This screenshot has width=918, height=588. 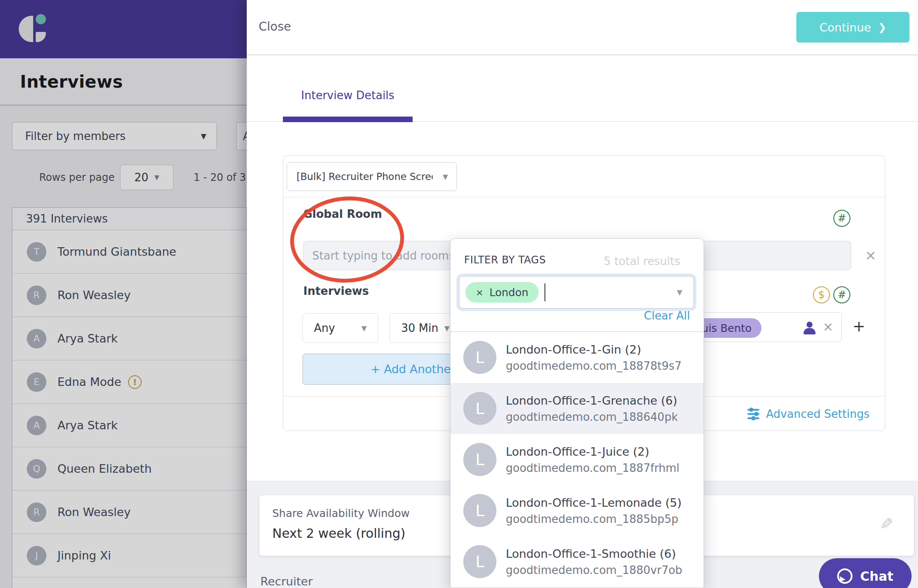 What do you see at coordinates (577, 460) in the screenshot?
I see `room-results-list: L London-Office-1-Gin (2) goodtimedemo.c…` at bounding box center [577, 460].